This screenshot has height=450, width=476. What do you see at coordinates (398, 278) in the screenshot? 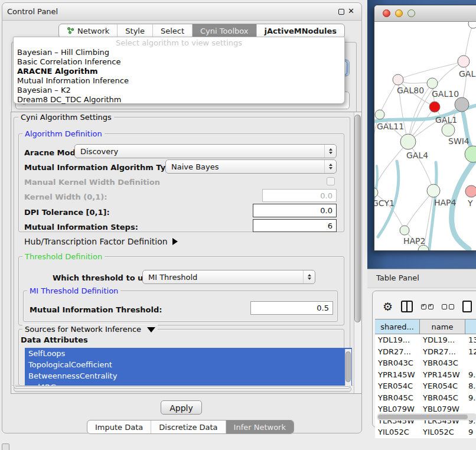
I see `table-panel-title: Table Panel` at bounding box center [398, 278].